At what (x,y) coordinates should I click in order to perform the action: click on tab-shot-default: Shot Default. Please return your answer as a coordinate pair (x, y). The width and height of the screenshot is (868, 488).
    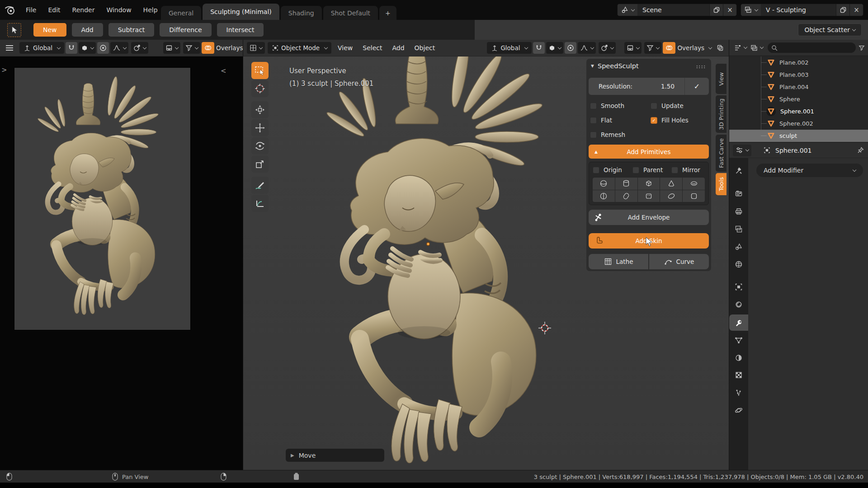
    Looking at the image, I should click on (351, 13).